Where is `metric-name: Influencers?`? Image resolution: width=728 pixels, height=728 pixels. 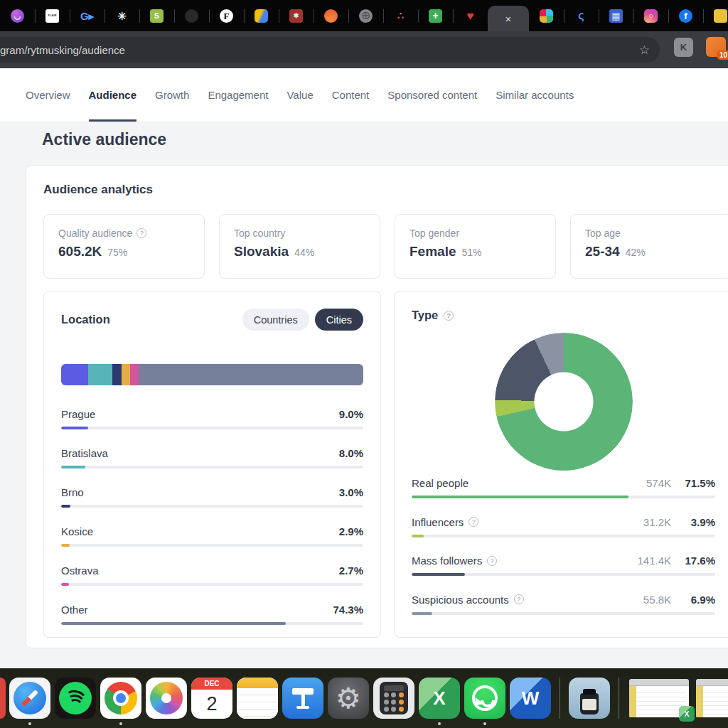 metric-name: Influencers? is located at coordinates (445, 522).